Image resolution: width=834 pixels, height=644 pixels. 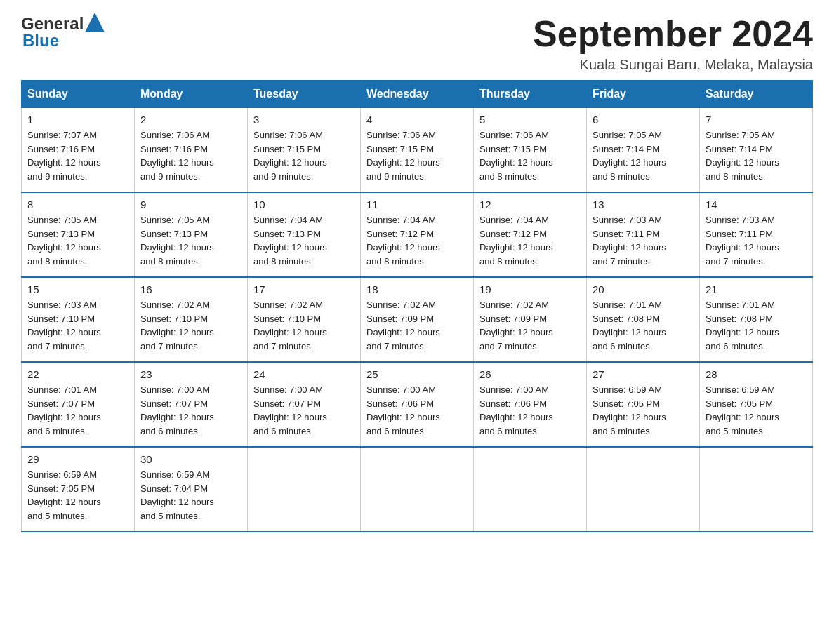 What do you see at coordinates (643, 320) in the screenshot?
I see `table-row: 20Sunrise: 7:01 AMSunset: 7:08 PMDayligh…` at bounding box center [643, 320].